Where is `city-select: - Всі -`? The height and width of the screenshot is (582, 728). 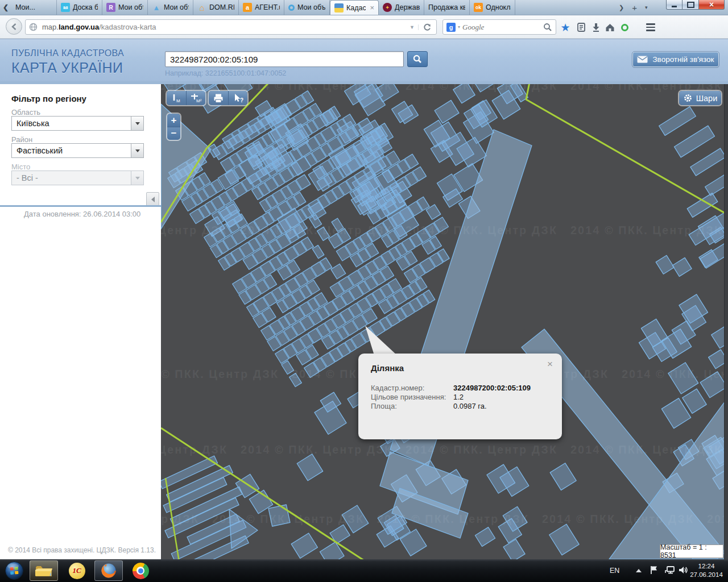 city-select: - Всі - is located at coordinates (77, 178).